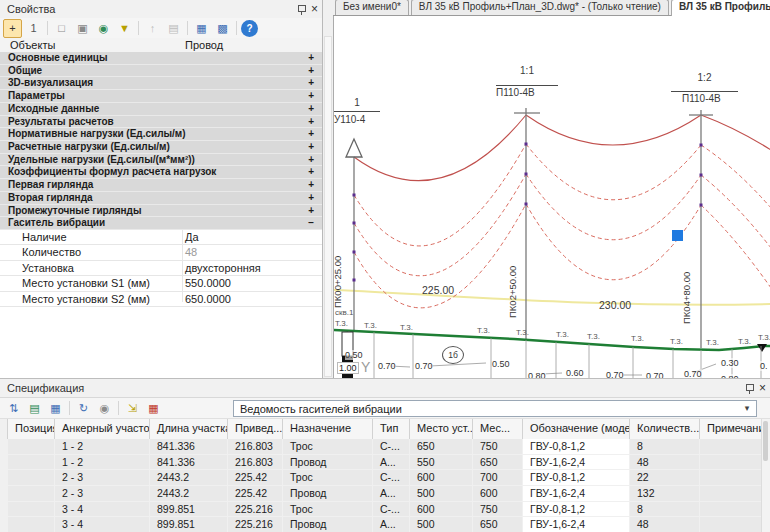  I want to click on table-cell: 3 - 4, so click(102, 510).